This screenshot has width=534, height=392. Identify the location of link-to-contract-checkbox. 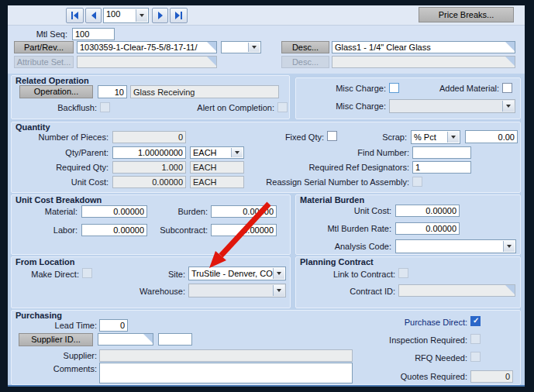
(403, 273).